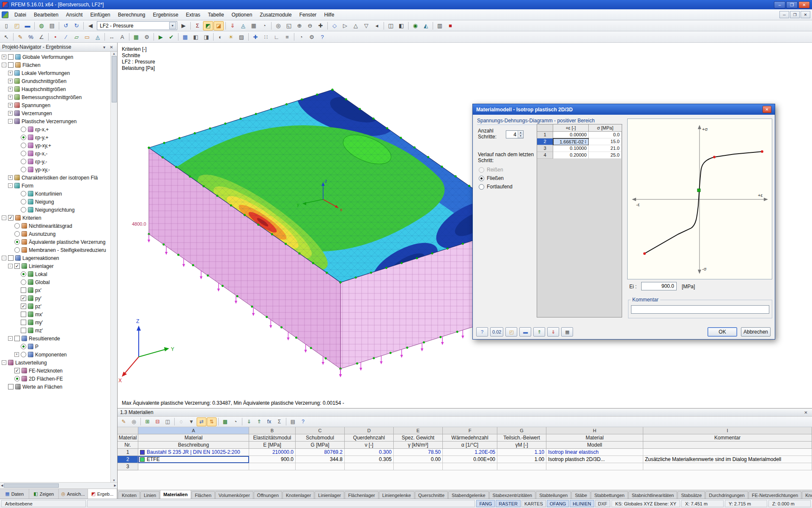 Image resolution: width=812 pixels, height=508 pixels. What do you see at coordinates (418, 431) in the screenshot?
I see `column-letter-E: E` at bounding box center [418, 431].